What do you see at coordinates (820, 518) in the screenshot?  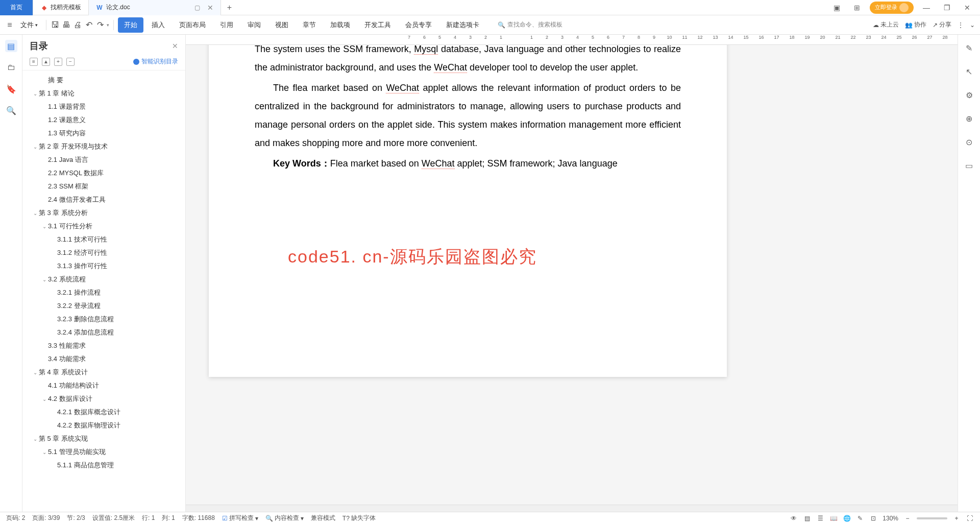 I see `view-outline-icon: ☰` at bounding box center [820, 518].